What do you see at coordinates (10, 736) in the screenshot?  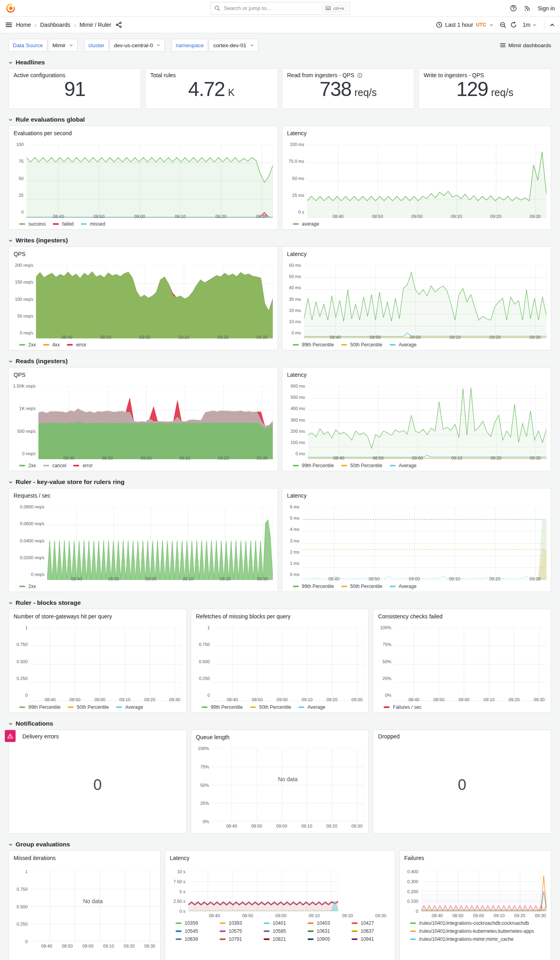 I see `alert-state-badge` at bounding box center [10, 736].